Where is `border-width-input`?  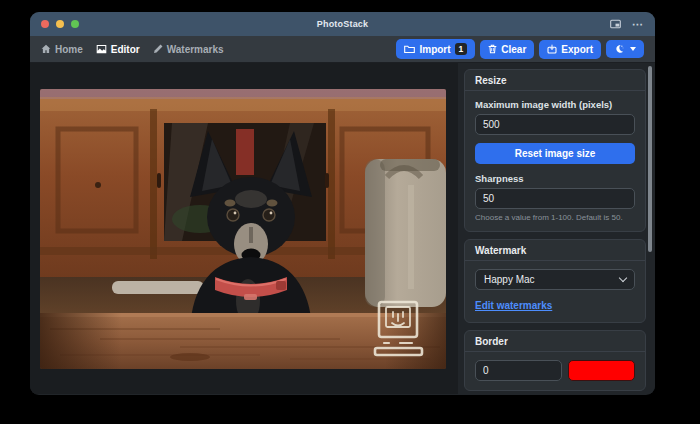 border-width-input is located at coordinates (518, 370).